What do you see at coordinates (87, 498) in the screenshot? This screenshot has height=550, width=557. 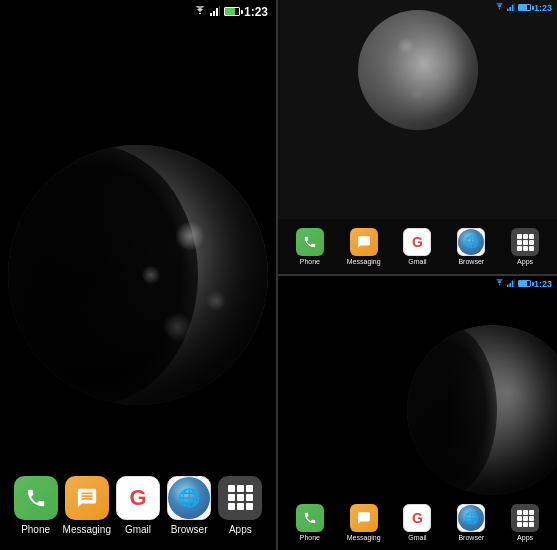 I see `messaging-icon` at bounding box center [87, 498].